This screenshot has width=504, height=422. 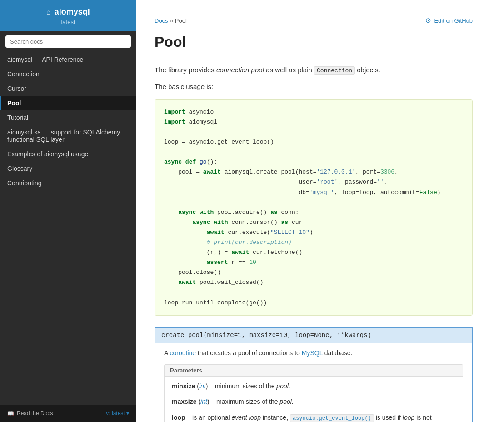 I want to click on version-badge: v: latest ▾, so click(x=117, y=413).